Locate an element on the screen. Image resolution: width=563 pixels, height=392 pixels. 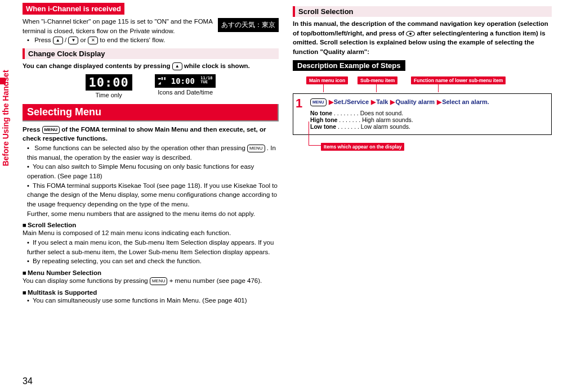
when-bullet: Press ▲ / ▼ or ✕ to end the tickers' flo… is located at coordinates (153, 40).